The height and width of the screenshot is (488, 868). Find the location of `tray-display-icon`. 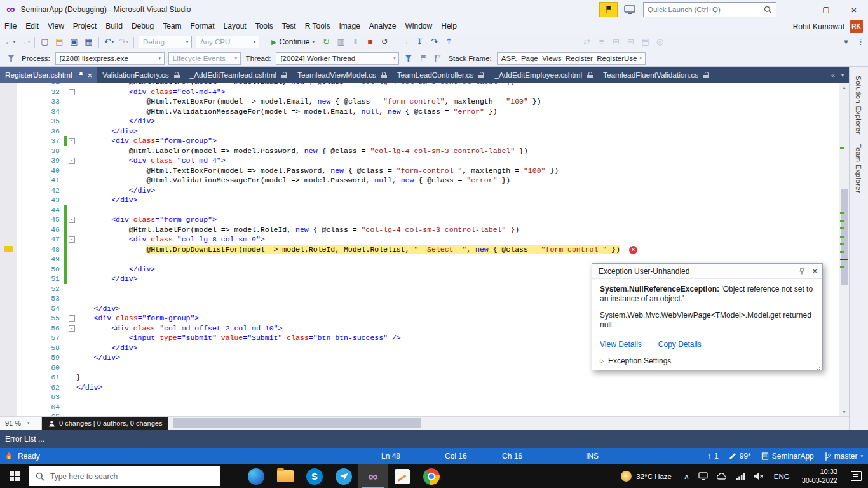

tray-display-icon is located at coordinates (703, 477).